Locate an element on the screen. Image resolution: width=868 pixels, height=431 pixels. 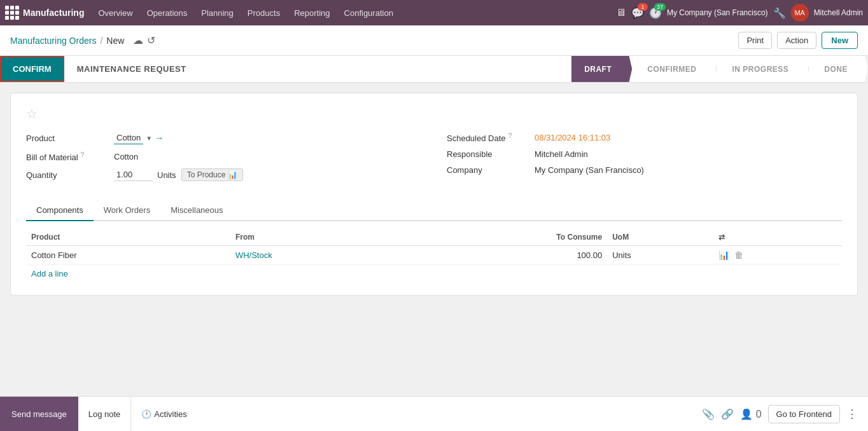
bom-help-icon: ? is located at coordinates (82, 154).